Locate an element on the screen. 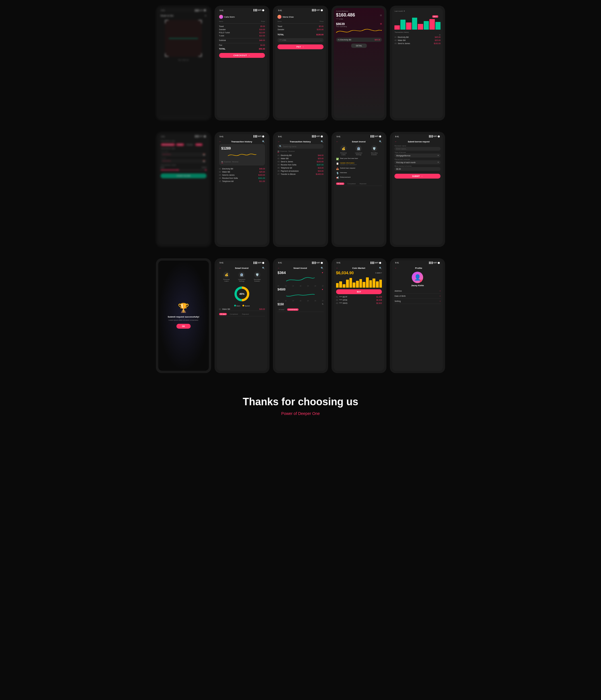 The height and width of the screenshot is (700, 601). nav-title-donut: Smart Invest is located at coordinates (242, 268).